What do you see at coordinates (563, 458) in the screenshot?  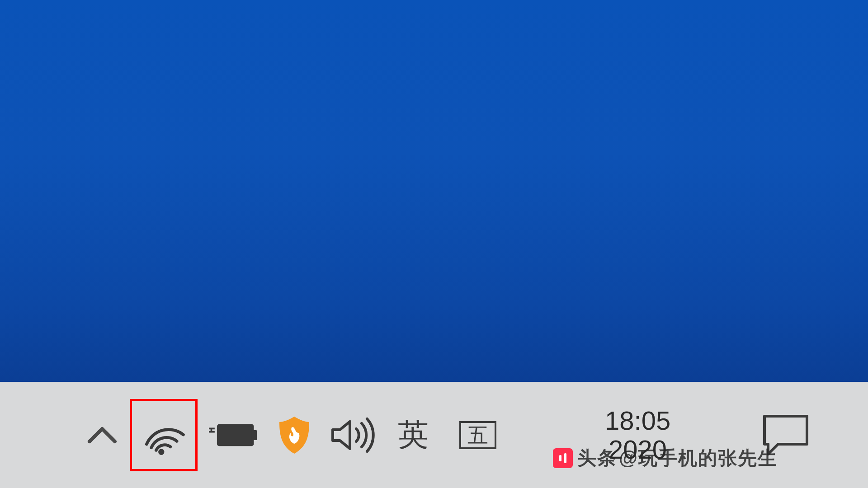 I see `watermark-logo-icon` at bounding box center [563, 458].